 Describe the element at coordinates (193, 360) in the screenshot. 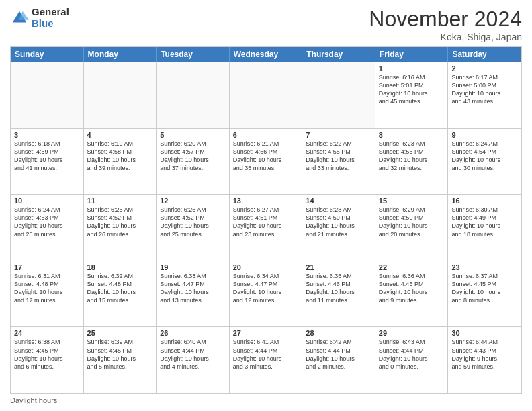

I see `calendar-cell: 26Sunrise: 6:40 AMSunset: 4:44 PMDayligh…` at that location.